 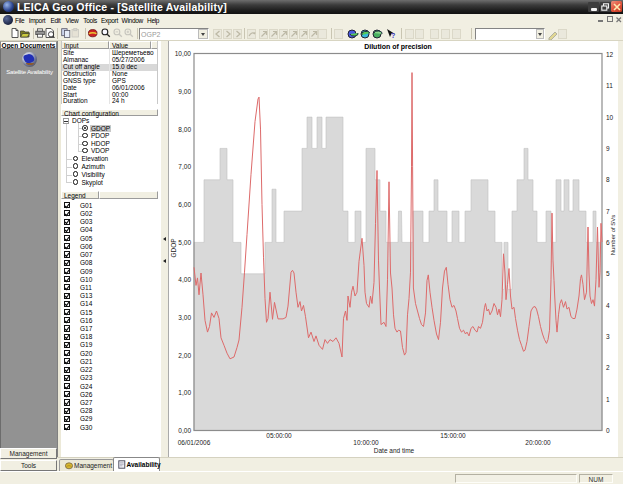 What do you see at coordinates (174, 248) in the screenshot?
I see `svg-text: GDOP` at bounding box center [174, 248].